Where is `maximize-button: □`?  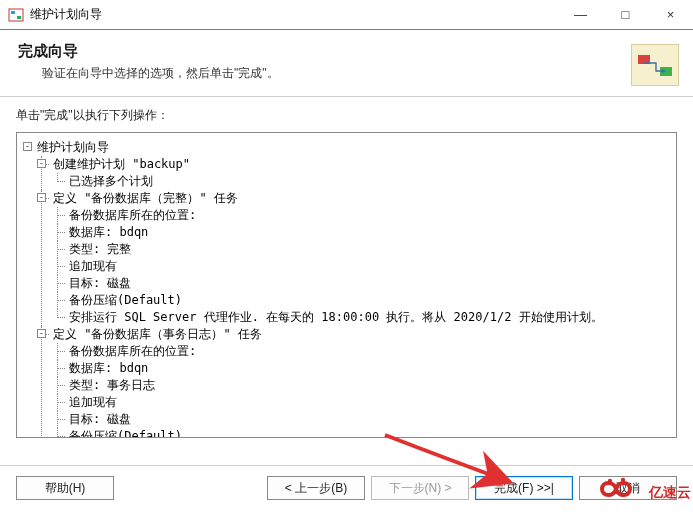
maximize-button: □ is located at coordinates (626, 14).